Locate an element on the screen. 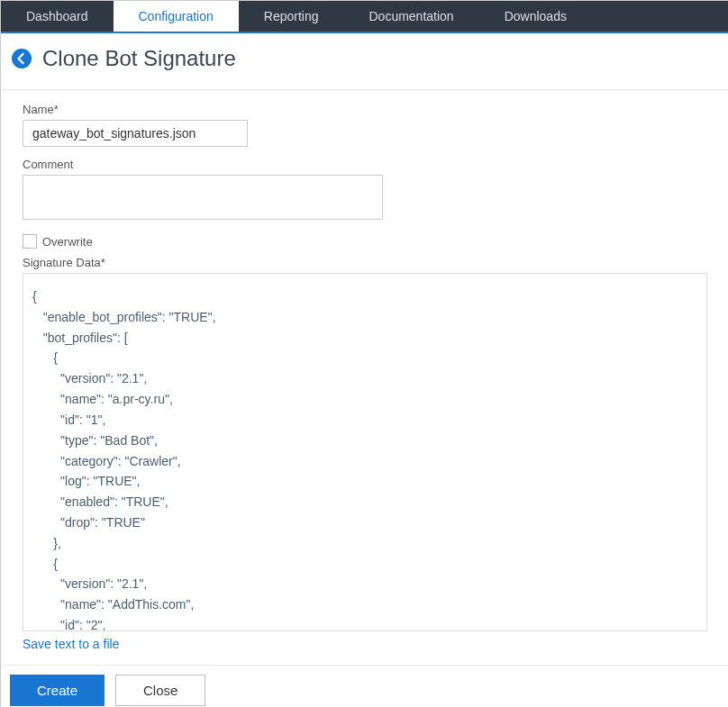 Image resolution: width=728 pixels, height=707 pixels. tab-configuration: Configuration is located at coordinates (177, 16).